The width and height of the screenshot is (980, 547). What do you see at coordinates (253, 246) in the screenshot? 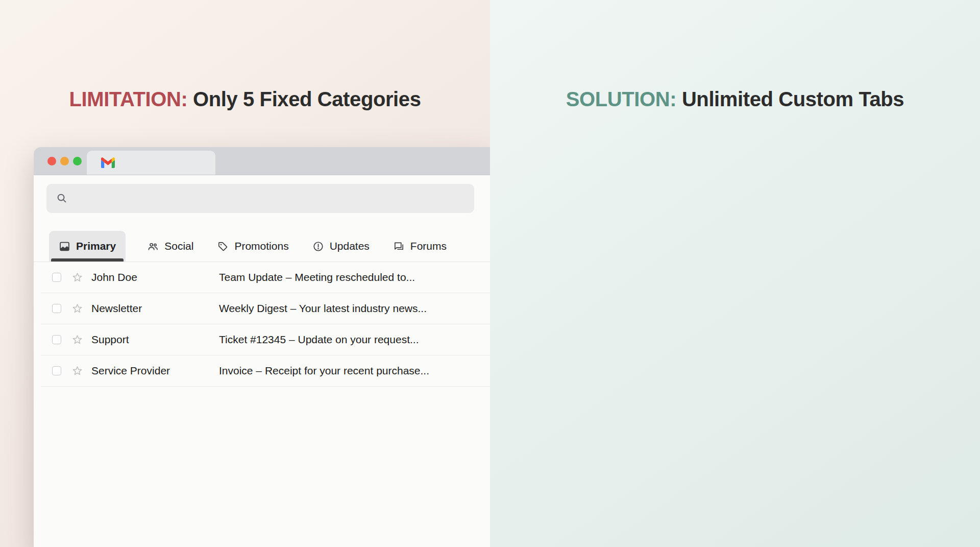
I see `tab-promotions: Promotions` at bounding box center [253, 246].